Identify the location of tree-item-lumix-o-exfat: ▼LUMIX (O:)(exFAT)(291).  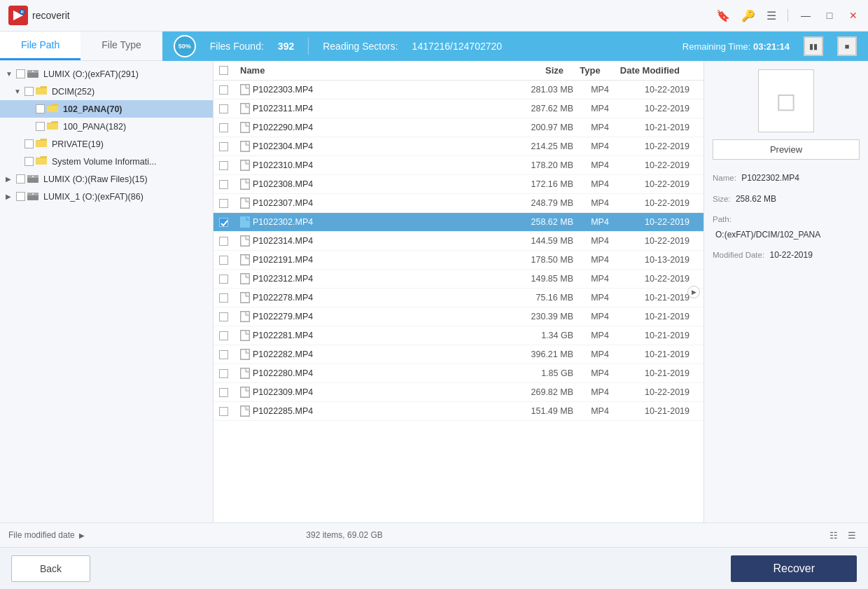
(106, 74).